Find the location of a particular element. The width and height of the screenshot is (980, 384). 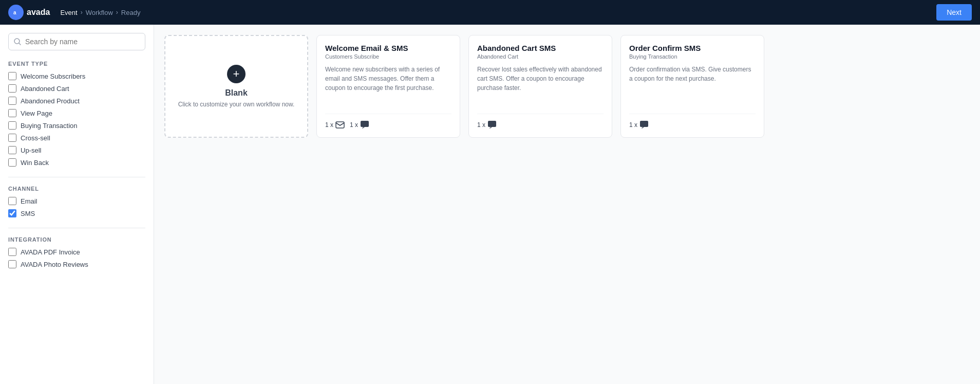

filter-up-sell: Up-sell is located at coordinates (77, 150).